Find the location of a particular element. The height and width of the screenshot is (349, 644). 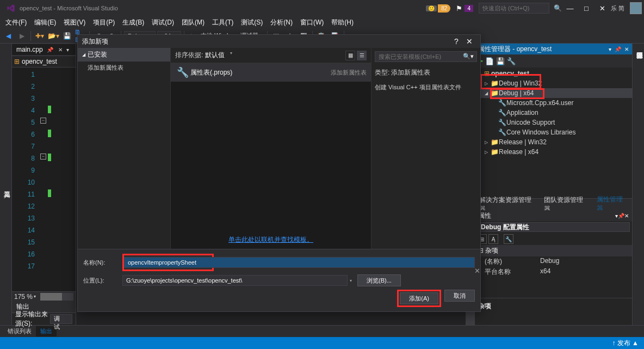

quick-launch-input is located at coordinates (514, 8).